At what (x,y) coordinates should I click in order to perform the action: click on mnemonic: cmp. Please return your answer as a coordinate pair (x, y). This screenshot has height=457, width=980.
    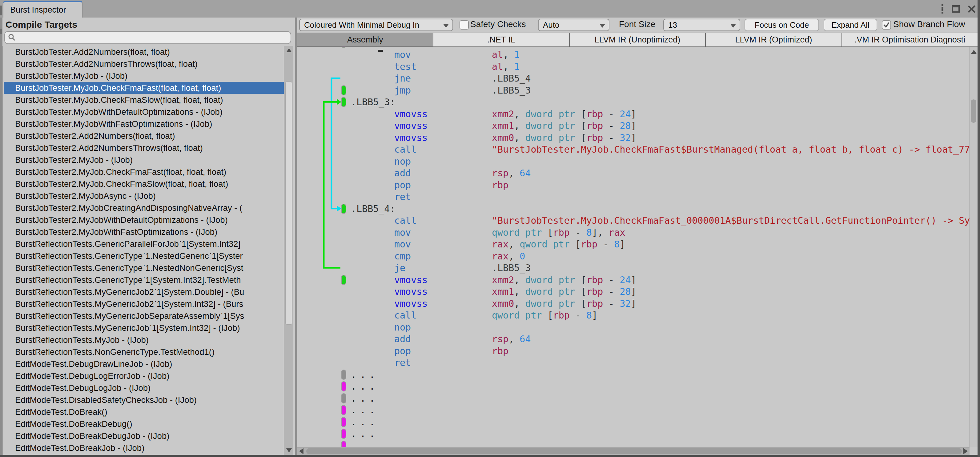
    Looking at the image, I should click on (402, 256).